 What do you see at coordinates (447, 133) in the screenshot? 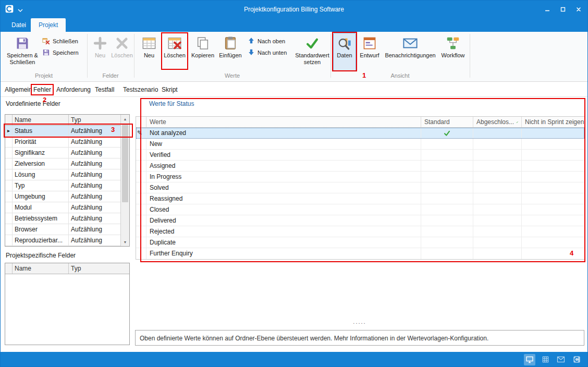
I see `standard-check-cell` at bounding box center [447, 133].